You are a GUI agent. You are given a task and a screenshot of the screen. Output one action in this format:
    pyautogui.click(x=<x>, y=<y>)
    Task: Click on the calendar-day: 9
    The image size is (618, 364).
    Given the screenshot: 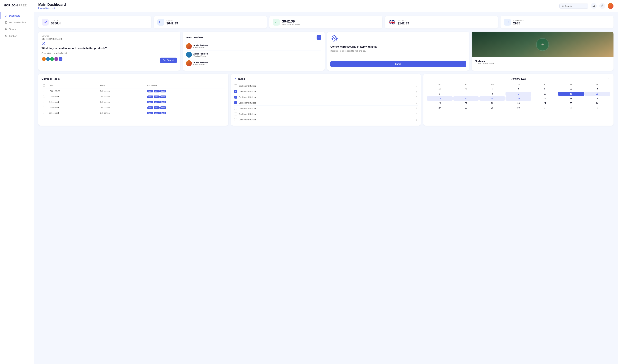 What is the action you would take?
    pyautogui.click(x=519, y=94)
    